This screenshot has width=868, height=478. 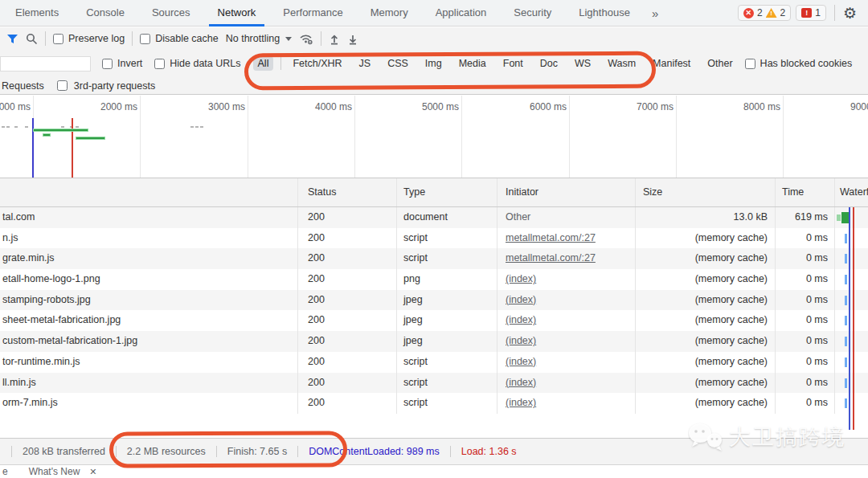 I want to click on third-party-label: 3rd-party requests, so click(x=114, y=86).